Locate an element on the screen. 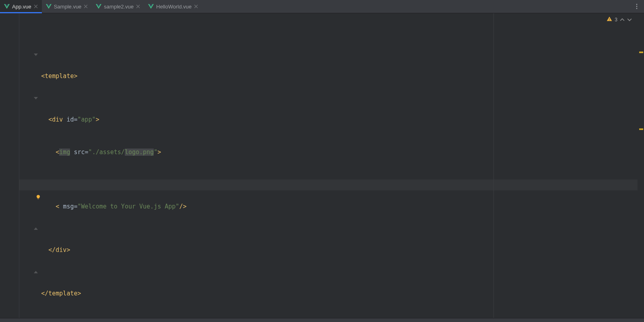 The width and height of the screenshot is (644, 322). horizontal-scrollbar is located at coordinates (322, 320).